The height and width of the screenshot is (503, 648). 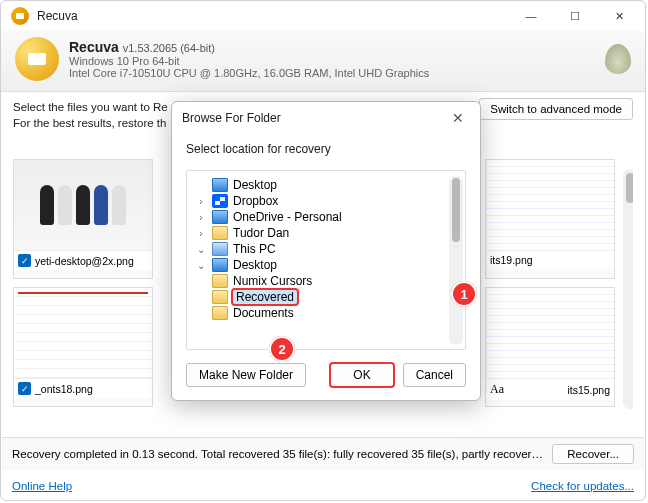 I want to click on titlebar: Recuva — ☐ ✕, so click(x=323, y=16).